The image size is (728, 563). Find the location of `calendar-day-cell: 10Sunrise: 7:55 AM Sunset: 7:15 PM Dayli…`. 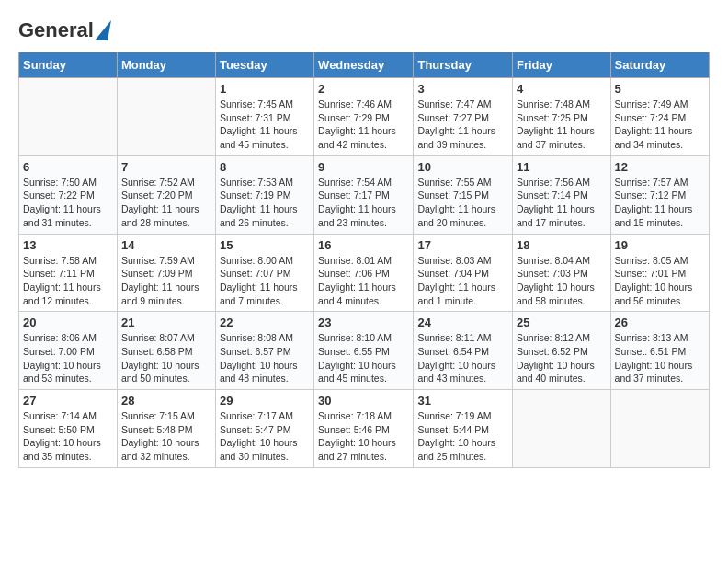

calendar-day-cell: 10Sunrise: 7:55 AM Sunset: 7:15 PM Dayli… is located at coordinates (463, 195).